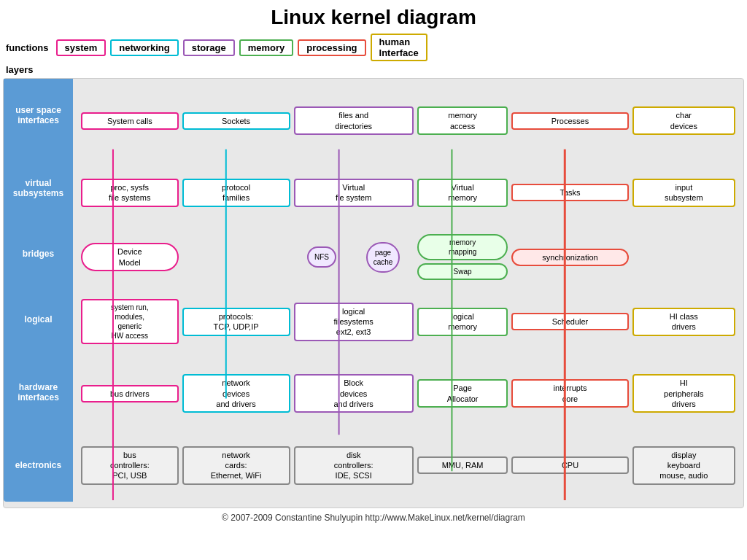 The image size is (747, 560). Describe the element at coordinates (384, 257) in the screenshot. I see `cell-page-cache: pagecache` at that location.